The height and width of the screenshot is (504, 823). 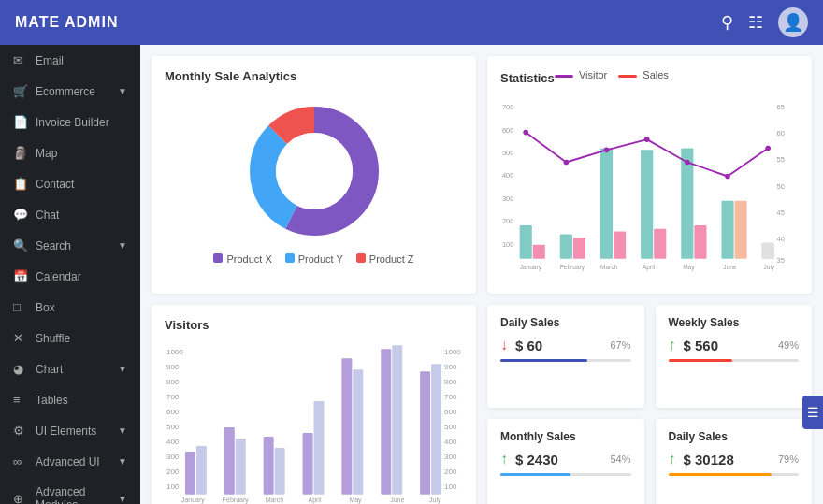 I want to click on svg-text: 35, so click(x=781, y=260).